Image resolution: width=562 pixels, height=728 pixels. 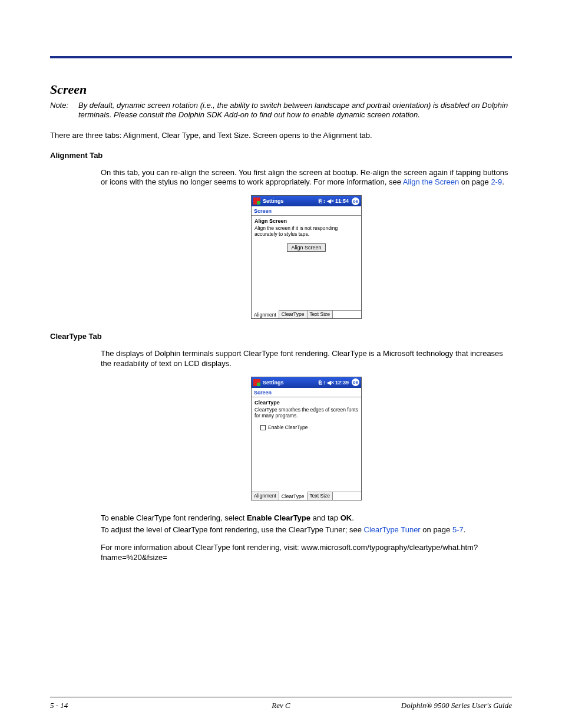 What do you see at coordinates (503, 182) in the screenshot?
I see `alignment-period: .` at bounding box center [503, 182].